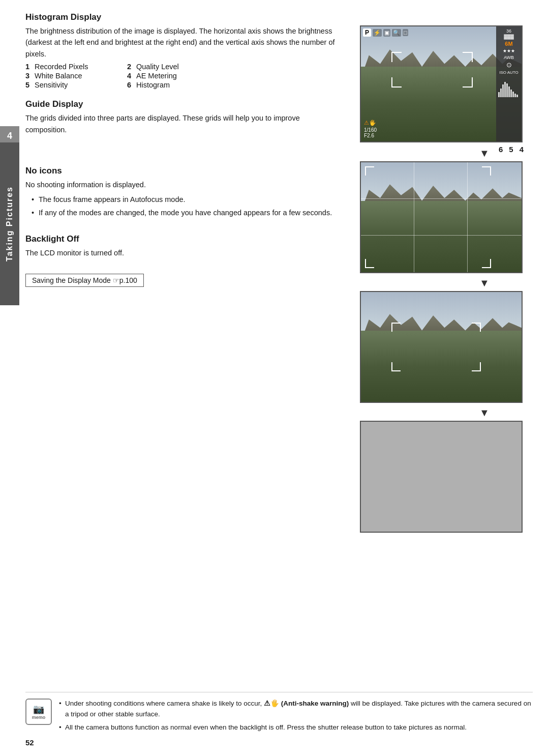 The width and height of the screenshot is (549, 756). What do you see at coordinates (76, 85) in the screenshot?
I see `item-5: 5 Sensitivity` at bounding box center [76, 85].